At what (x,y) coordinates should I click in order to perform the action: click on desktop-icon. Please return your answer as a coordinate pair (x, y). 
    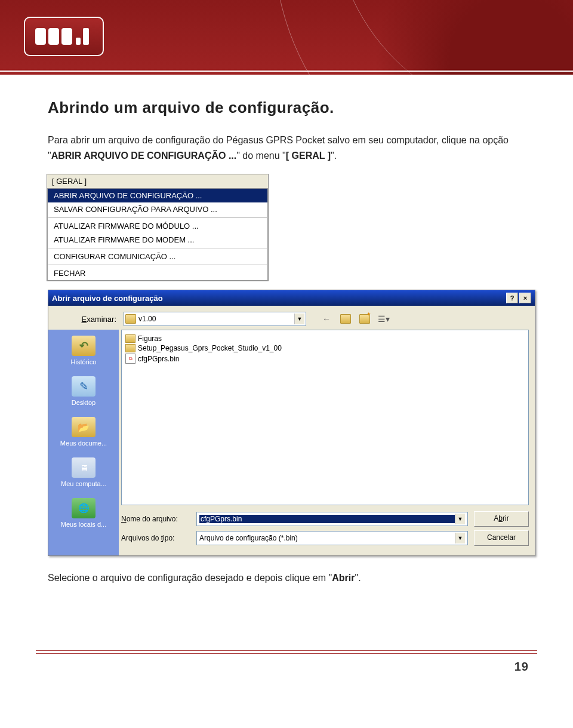
    Looking at the image, I should click on (84, 386).